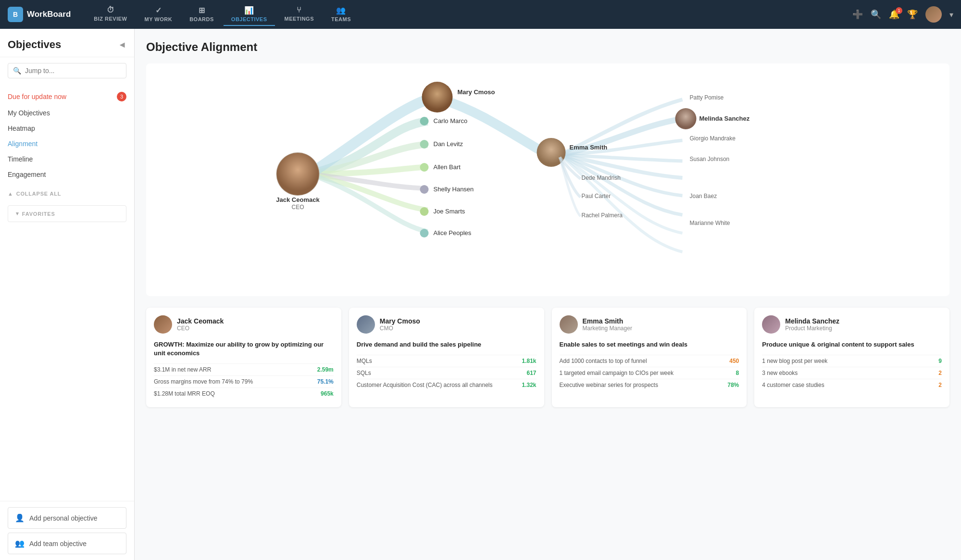  I want to click on collapse-all-section: ▲ COLLAPSE ALL, so click(67, 194).